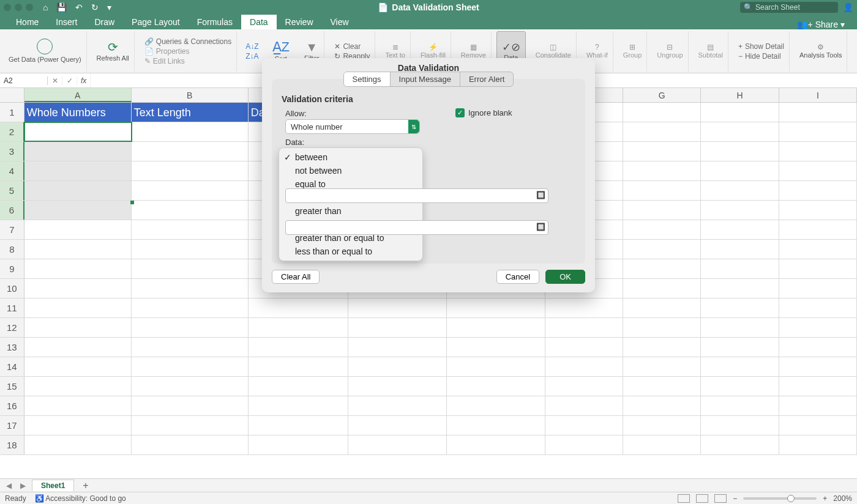  Describe the element at coordinates (702, 498) in the screenshot. I see `page-layout-view-icon` at that location.